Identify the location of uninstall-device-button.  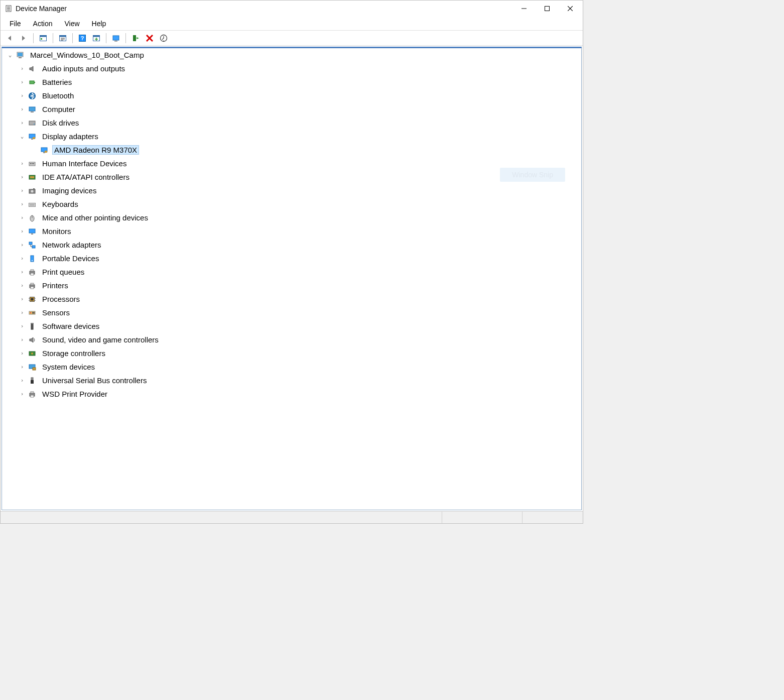
(150, 38).